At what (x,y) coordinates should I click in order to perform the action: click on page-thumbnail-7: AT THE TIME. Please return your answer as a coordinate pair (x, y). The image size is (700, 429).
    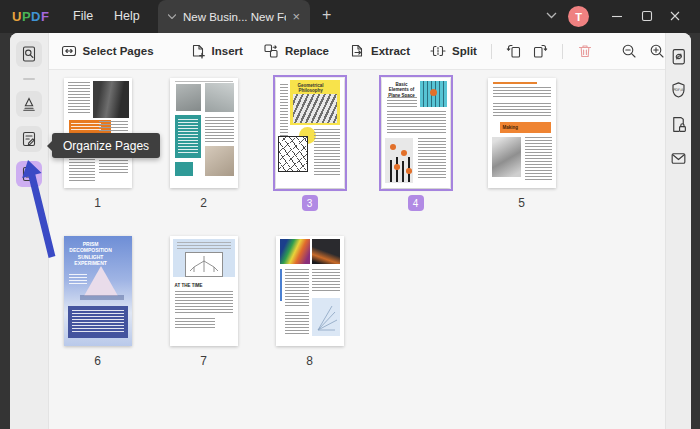
    Looking at the image, I should click on (204, 291).